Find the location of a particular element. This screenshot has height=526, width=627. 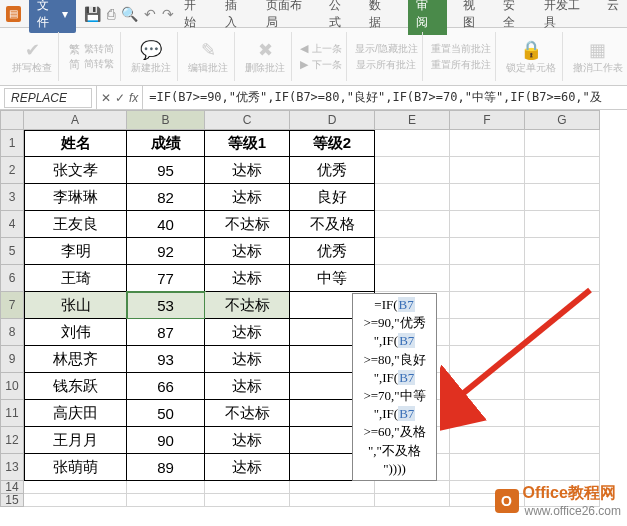

ribbon-unprotect: ▦ 撤消工作表 is located at coordinates (597, 56).